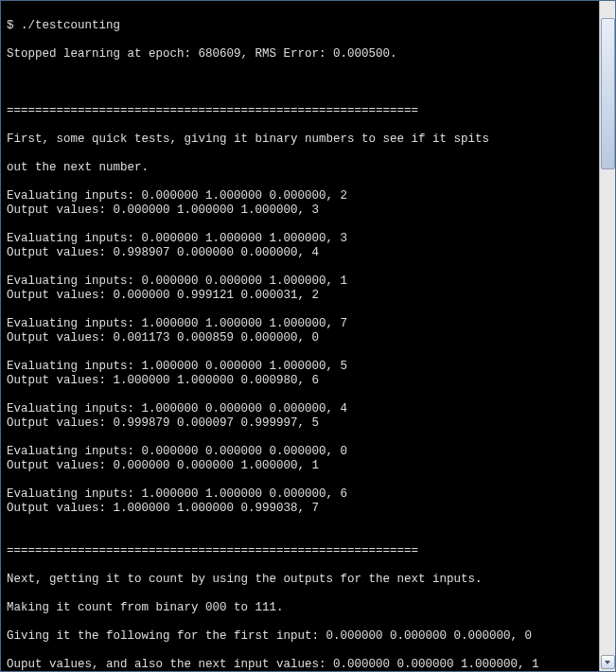 The height and width of the screenshot is (672, 616). Describe the element at coordinates (308, 239) in the screenshot. I see `eval-line: Evaluating inputs: 0.000000 1.000000 1.0…` at that location.